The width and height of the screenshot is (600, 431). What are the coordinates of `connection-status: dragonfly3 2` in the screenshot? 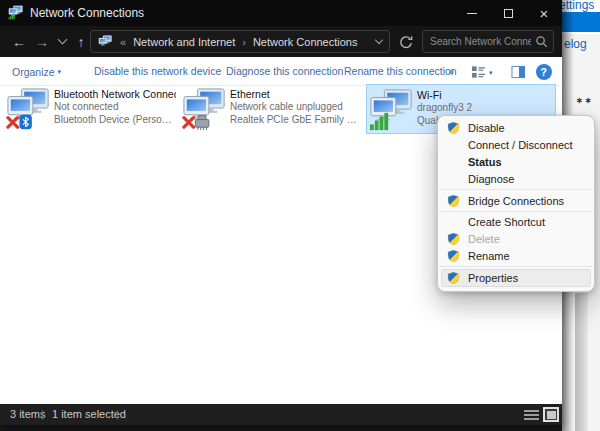 It's located at (444, 108).